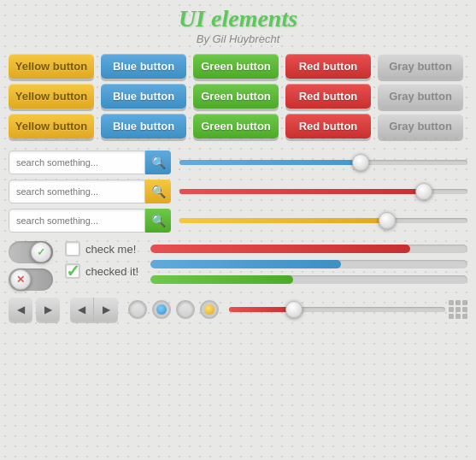 Image resolution: width=476 pixels, height=460 pixels. Describe the element at coordinates (238, 309) in the screenshot. I see `bottom-section: ◀ ▶ ◀ ▶` at that location.